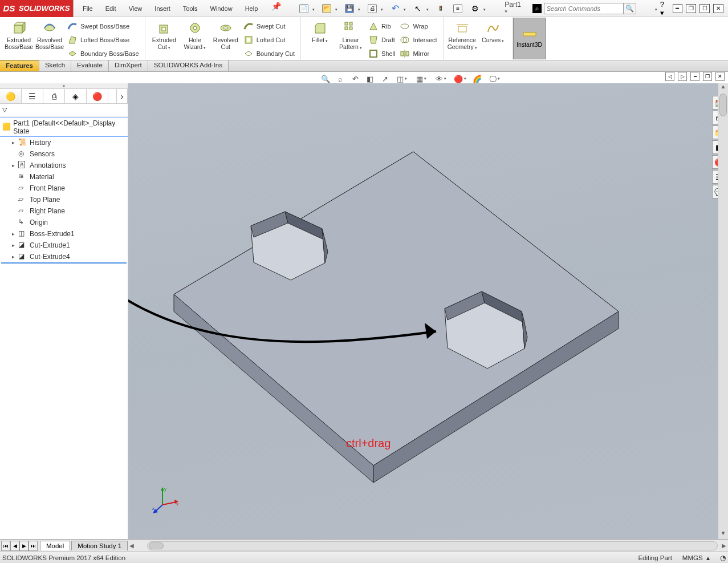 The width and height of the screenshot is (728, 563). Describe the element at coordinates (64, 200) in the screenshot. I see `tree-item-top-plane: ▱Top Plane` at that location.